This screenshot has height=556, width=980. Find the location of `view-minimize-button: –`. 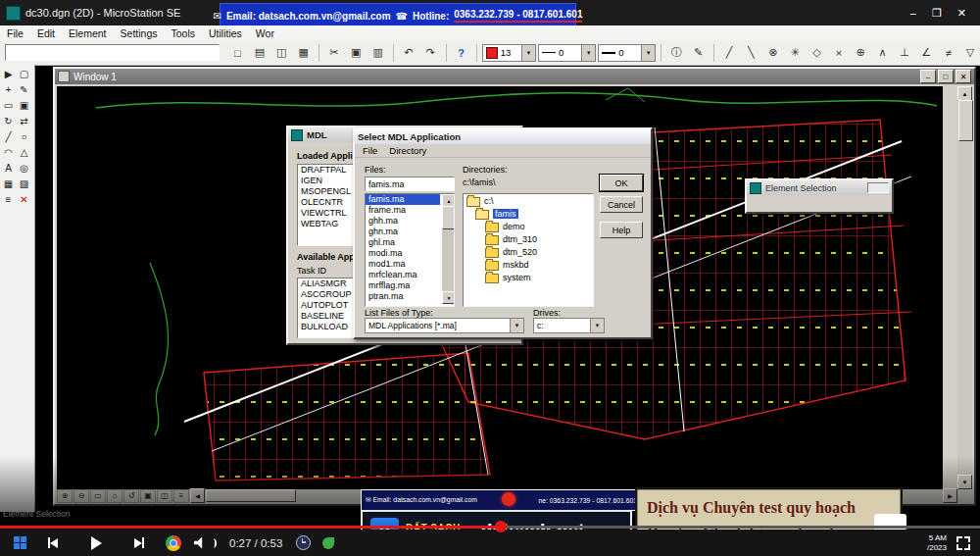

view-minimize-button: – is located at coordinates (928, 76).